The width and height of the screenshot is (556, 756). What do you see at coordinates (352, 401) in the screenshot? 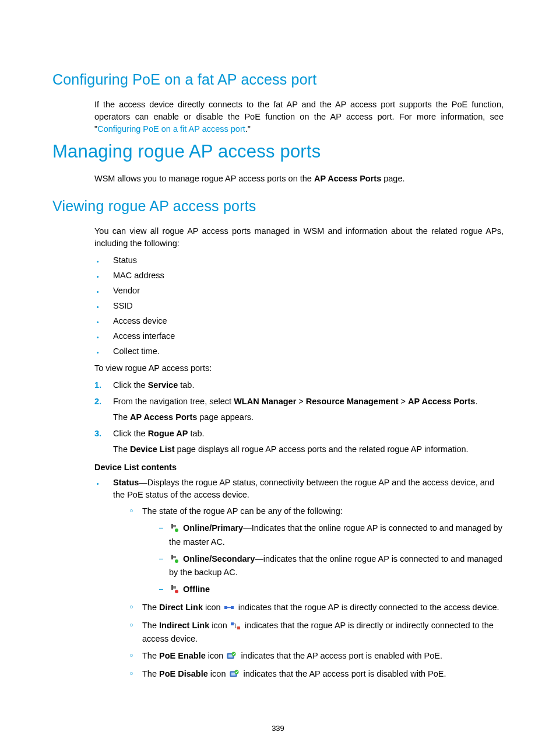
I see `text-bold: Resource Management` at bounding box center [352, 401].